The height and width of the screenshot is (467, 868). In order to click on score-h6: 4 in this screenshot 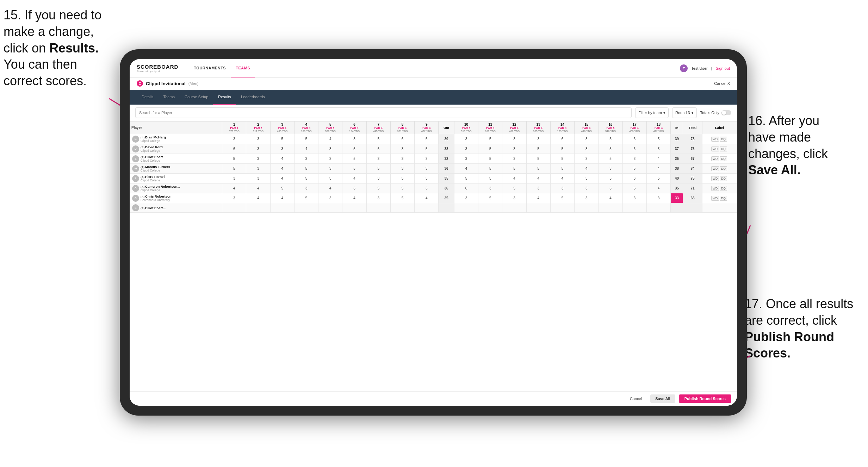, I will do `click(354, 198)`.